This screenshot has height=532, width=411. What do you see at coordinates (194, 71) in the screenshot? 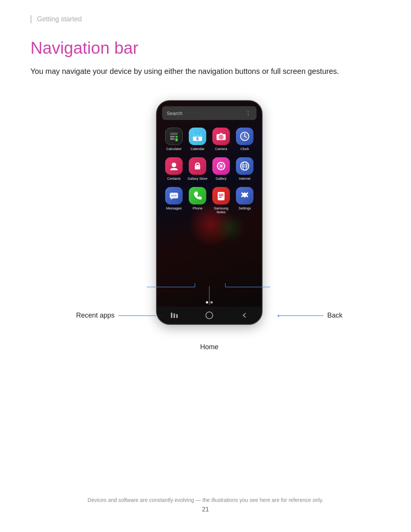
I see `page-description: You may navigate your device by using ei…` at bounding box center [194, 71].